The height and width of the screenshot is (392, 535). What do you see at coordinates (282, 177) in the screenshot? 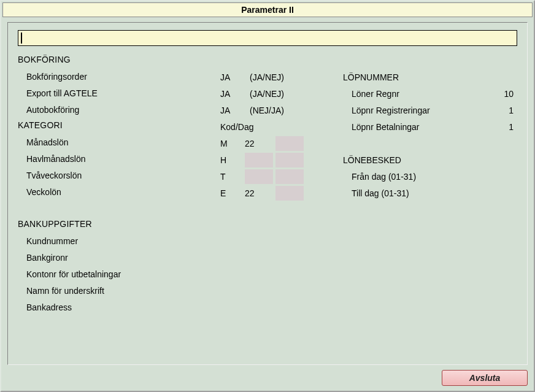
I see `kategori-row-2: T` at bounding box center [282, 177].